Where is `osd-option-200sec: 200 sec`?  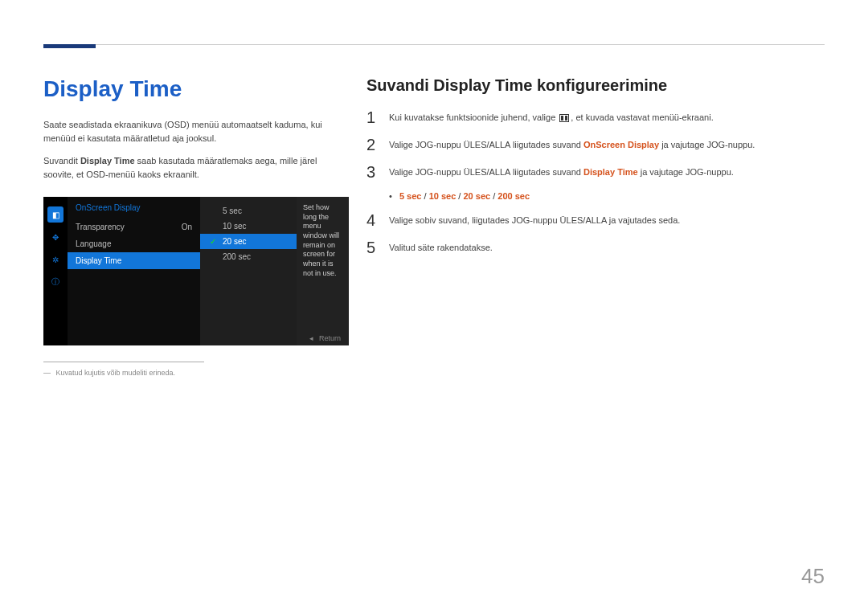
osd-option-200sec: 200 sec is located at coordinates (248, 257).